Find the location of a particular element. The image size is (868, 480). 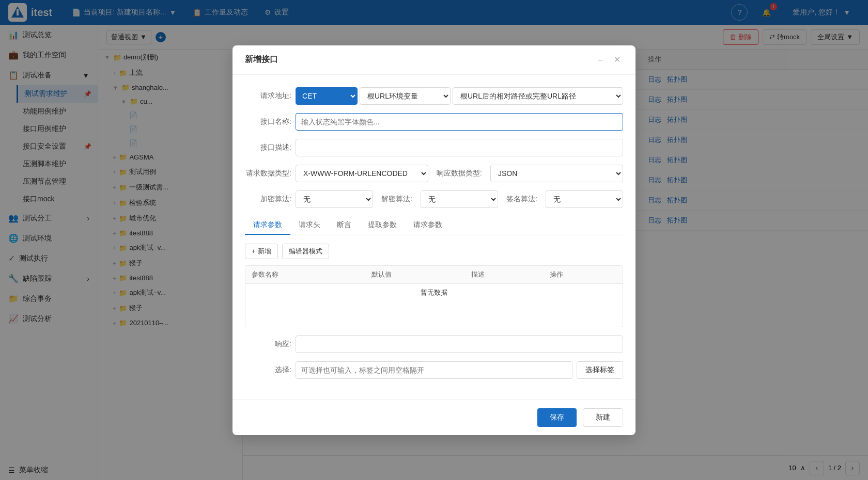

add-icon: + is located at coordinates (254, 251).